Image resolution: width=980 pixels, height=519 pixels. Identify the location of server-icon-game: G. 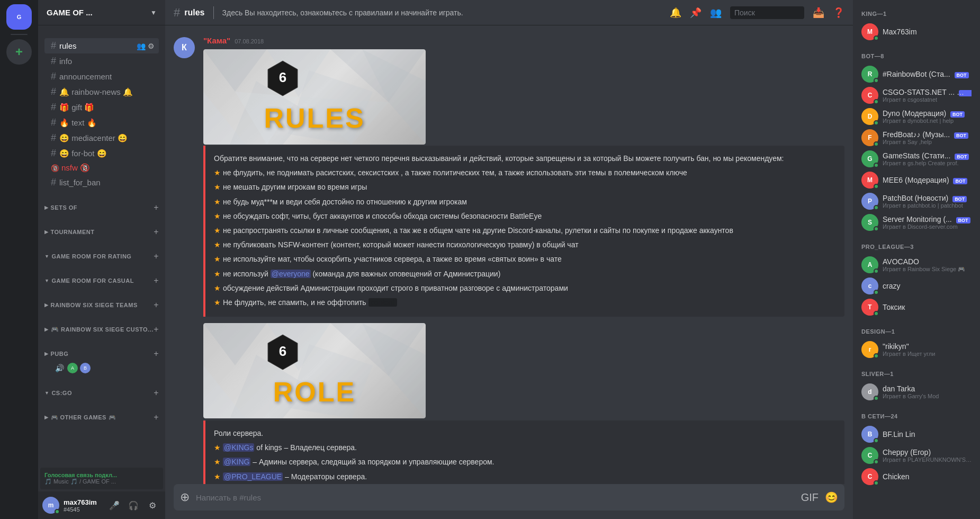
(19, 17).